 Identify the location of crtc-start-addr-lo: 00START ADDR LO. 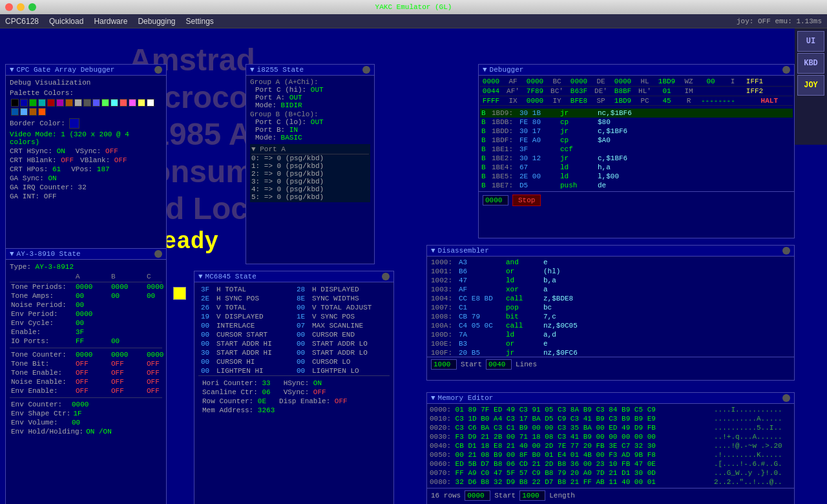
(342, 344).